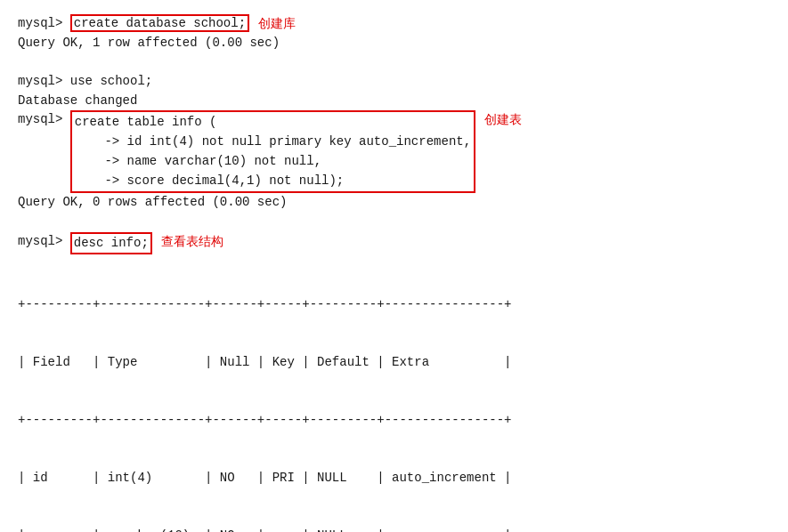 The width and height of the screenshot is (788, 532). I want to click on table-sep-top: +---------+--------------+------+-----+-…, so click(394, 305).